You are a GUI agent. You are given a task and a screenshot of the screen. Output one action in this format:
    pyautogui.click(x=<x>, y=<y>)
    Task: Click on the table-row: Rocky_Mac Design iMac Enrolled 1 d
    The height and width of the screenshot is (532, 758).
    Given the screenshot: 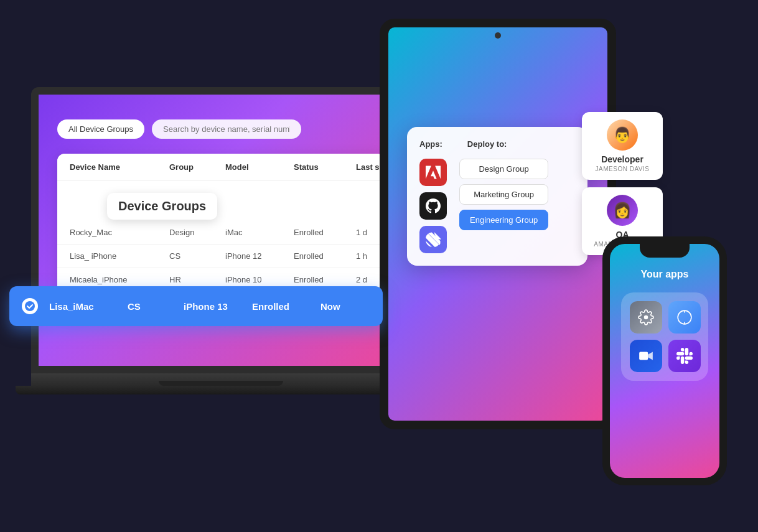 What is the action you would take?
    pyautogui.click(x=221, y=233)
    